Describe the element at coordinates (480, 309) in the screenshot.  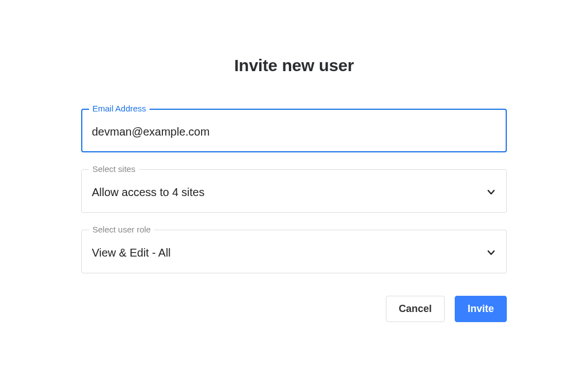
I see `invite-button: Invite` at that location.